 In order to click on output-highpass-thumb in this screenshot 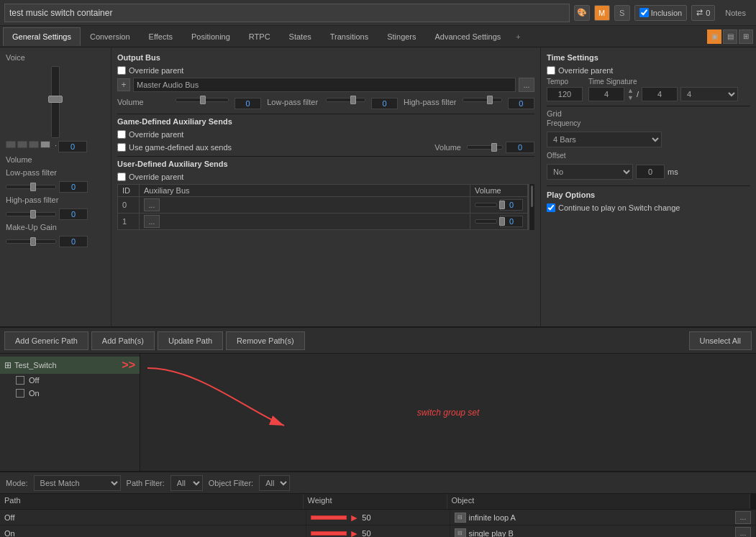, I will do `click(490, 100)`.